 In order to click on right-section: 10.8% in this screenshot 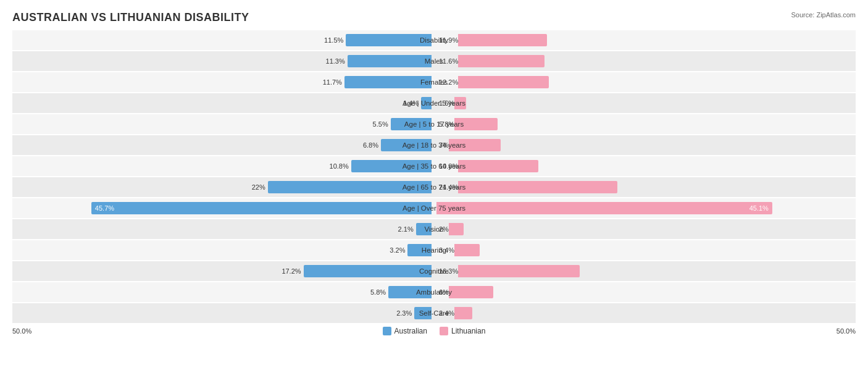, I will do `click(645, 166)`.